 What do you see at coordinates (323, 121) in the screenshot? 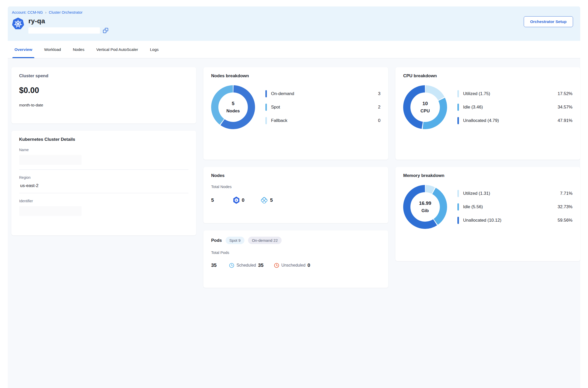
I see `legend-item: Fallback0` at bounding box center [323, 121].